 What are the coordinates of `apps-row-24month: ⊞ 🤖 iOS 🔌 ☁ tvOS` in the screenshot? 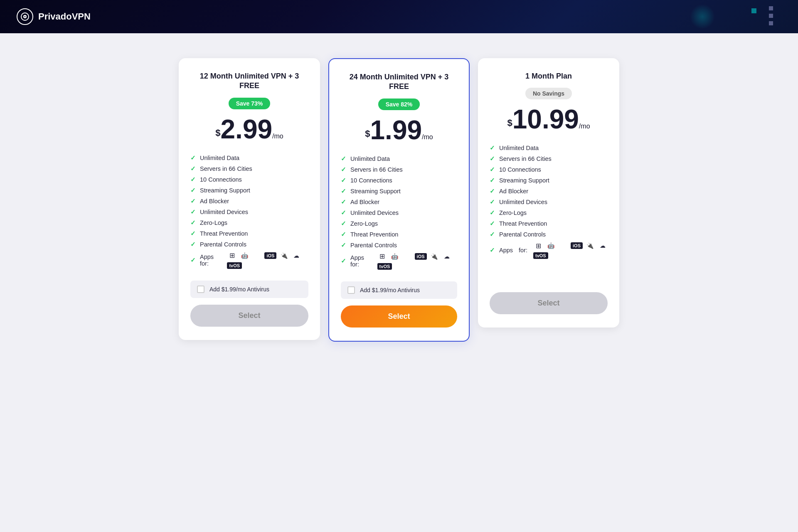 It's located at (417, 261).